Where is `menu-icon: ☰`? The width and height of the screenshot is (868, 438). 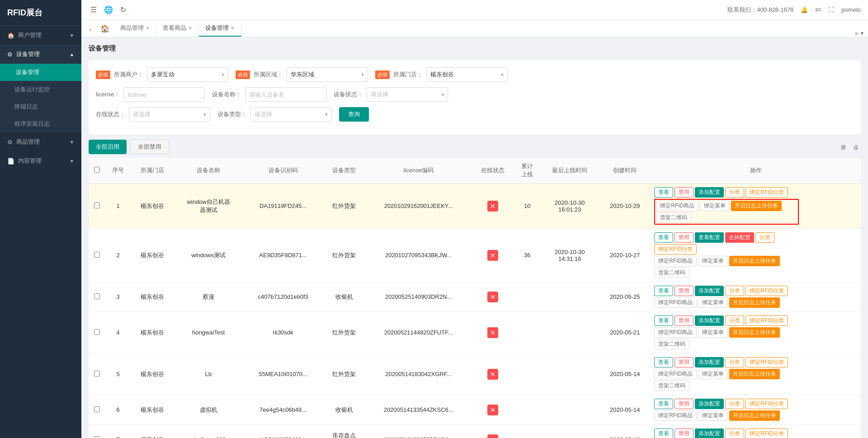 menu-icon: ☰ is located at coordinates (94, 10).